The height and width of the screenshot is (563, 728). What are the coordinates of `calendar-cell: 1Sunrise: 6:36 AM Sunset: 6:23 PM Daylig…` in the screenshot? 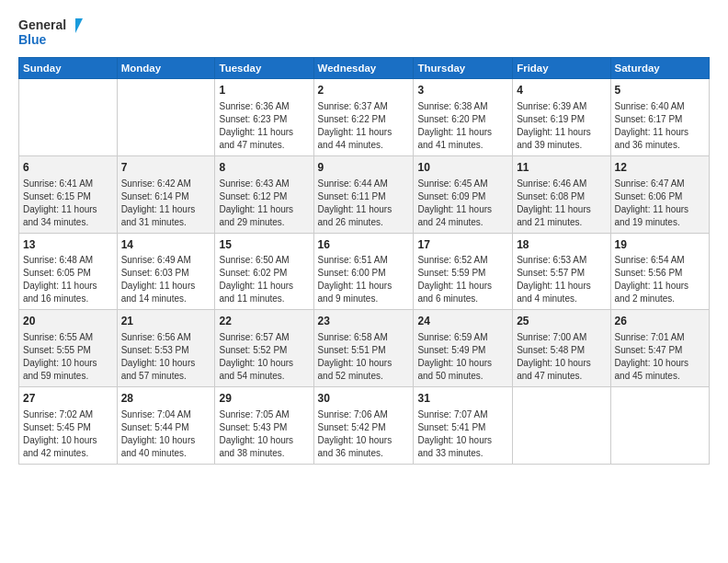 It's located at (265, 118).